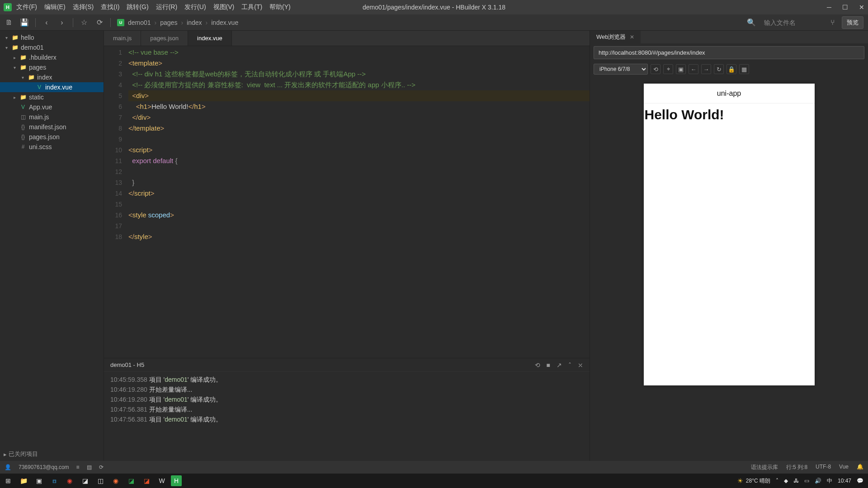 This screenshot has height=488, width=868. I want to click on menu-help: 帮助(Y), so click(280, 7).